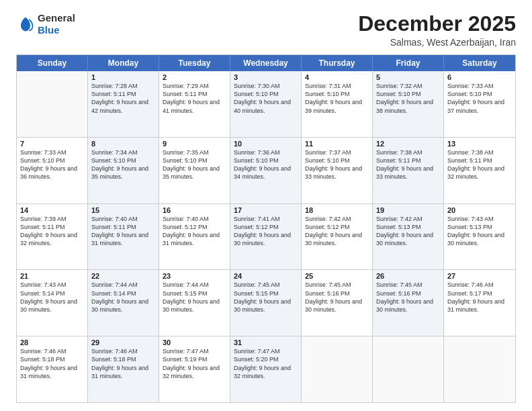 Image resolution: width=532 pixels, height=411 pixels. What do you see at coordinates (124, 210) in the screenshot?
I see `day-number: 15` at bounding box center [124, 210].